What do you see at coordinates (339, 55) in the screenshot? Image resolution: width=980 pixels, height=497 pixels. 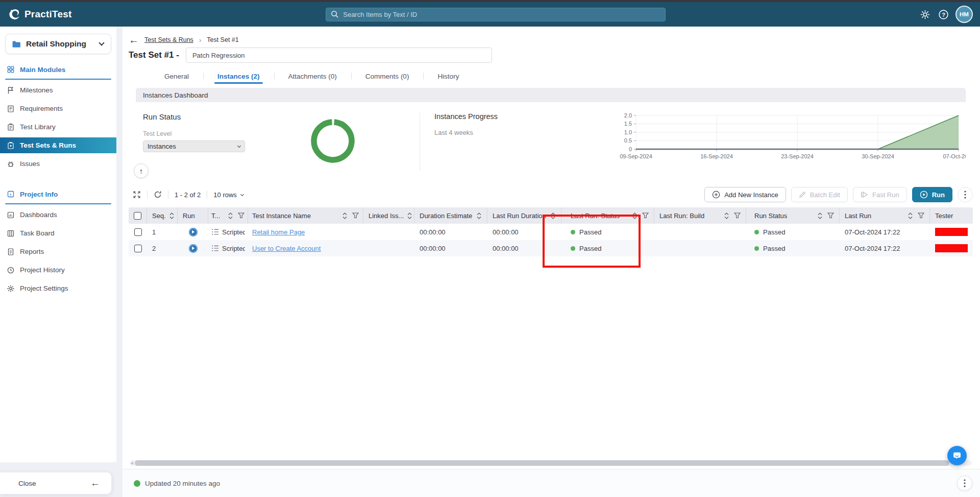 I see `test-set-name-input` at bounding box center [339, 55].